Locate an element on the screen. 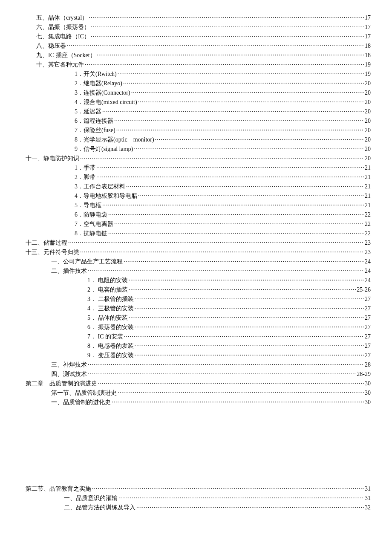  toc-entry: 4． 三极管的安装27 is located at coordinates (229, 309).